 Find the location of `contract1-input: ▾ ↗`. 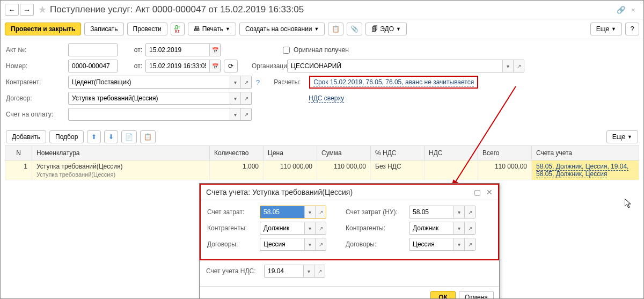

contract1-input: ▾ ↗ is located at coordinates (293, 244).